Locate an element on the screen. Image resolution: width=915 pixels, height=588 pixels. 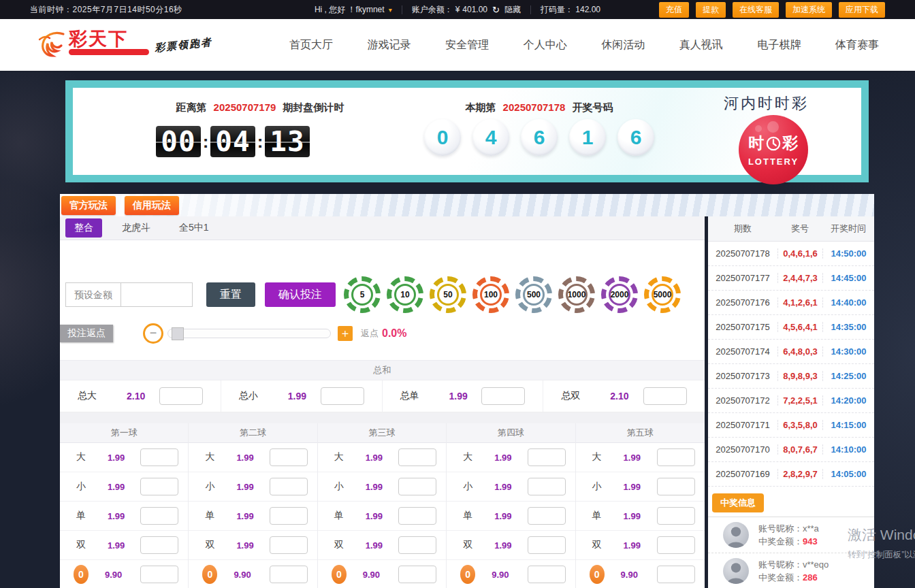
nav-item: 真人视讯 is located at coordinates (701, 45).